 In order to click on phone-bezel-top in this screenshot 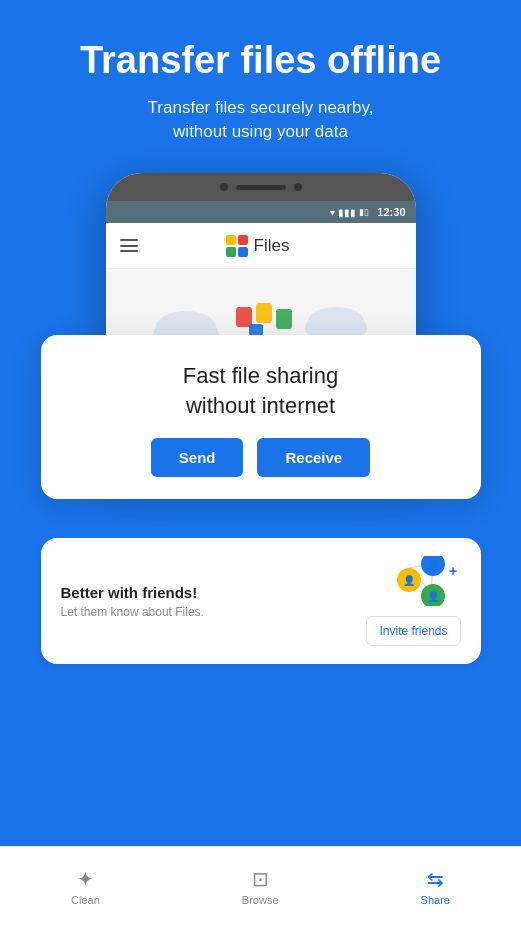, I will do `click(261, 187)`.